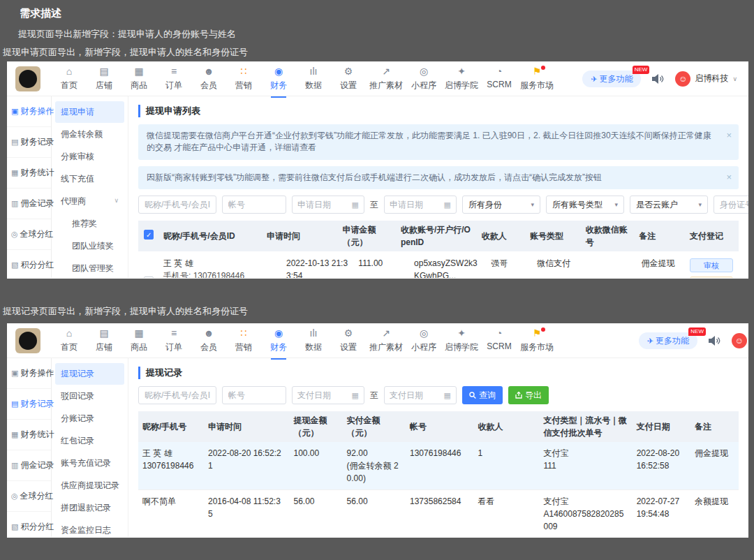  Describe the element at coordinates (461, 71) in the screenshot. I see `academy-icon: ✦` at that location.